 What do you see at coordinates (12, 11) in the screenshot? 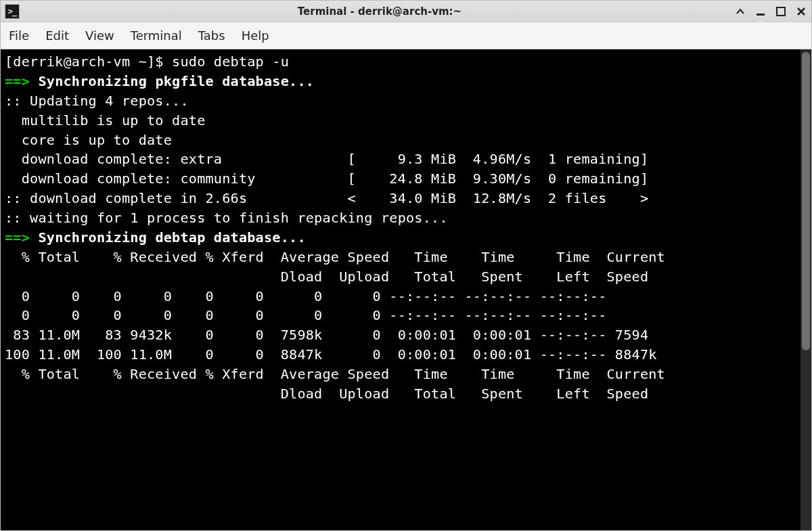
I see `terminal-app-icon: >_` at bounding box center [12, 11].